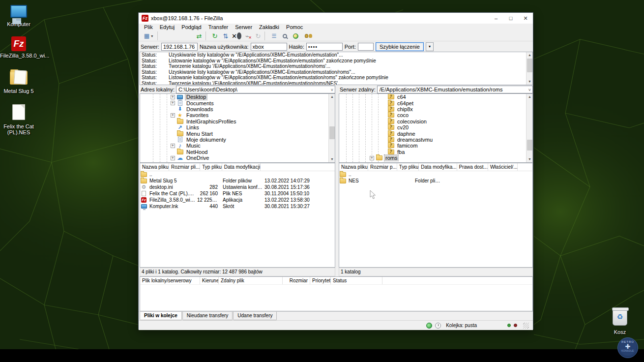 Image resolution: width=644 pixels, height=362 pixels. Describe the element at coordinates (336, 18) in the screenshot. I see `title-bar: Fz xbox@192.168.1.76 - FileZilla – □ ✕` at that location.